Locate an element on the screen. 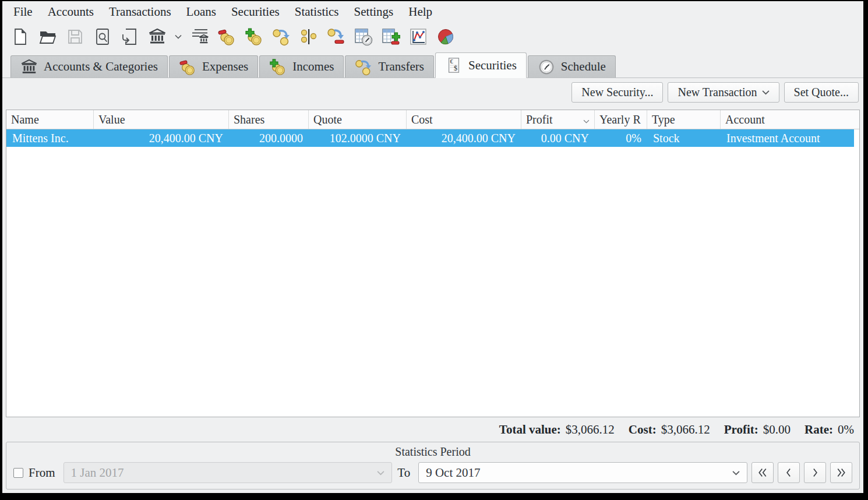 This screenshot has width=868, height=500. line-chart-button is located at coordinates (418, 37).